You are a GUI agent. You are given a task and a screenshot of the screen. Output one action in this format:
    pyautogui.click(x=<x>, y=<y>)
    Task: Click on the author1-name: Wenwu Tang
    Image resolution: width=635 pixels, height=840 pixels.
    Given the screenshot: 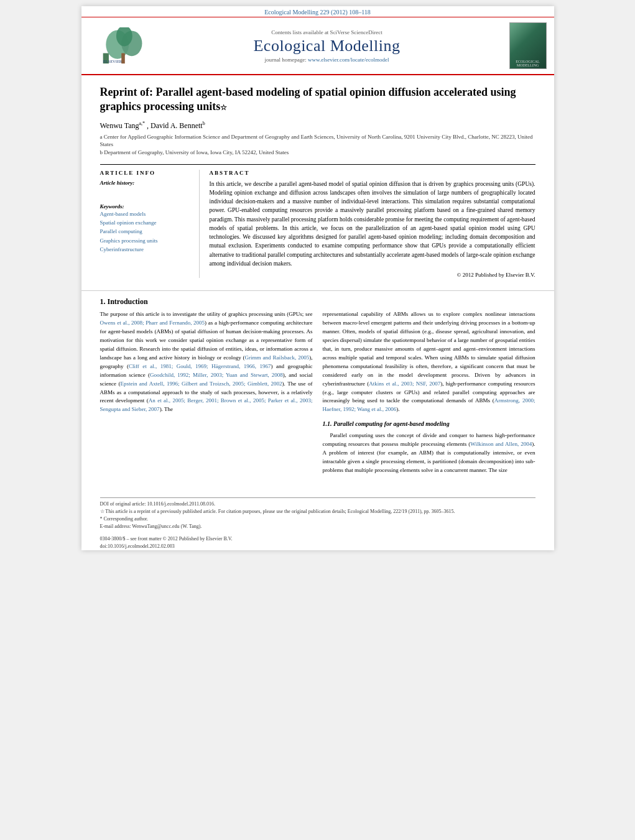 What is the action you would take?
    pyautogui.click(x=119, y=126)
    